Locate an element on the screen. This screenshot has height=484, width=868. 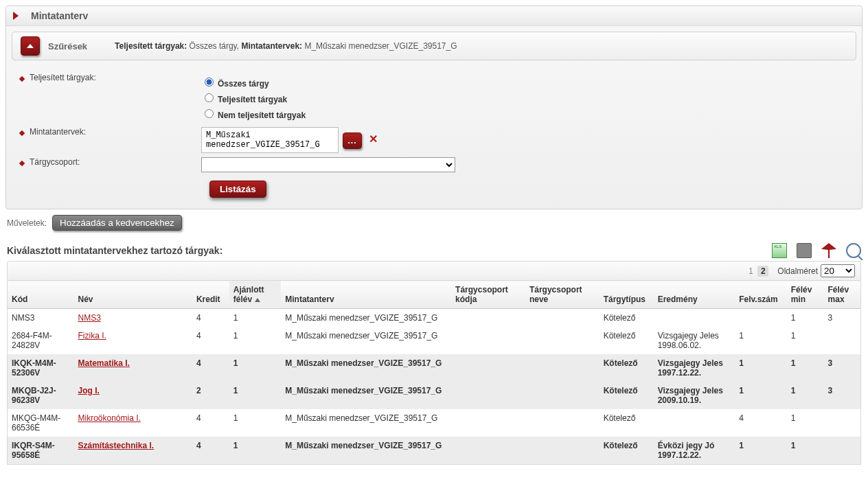
cell-eredmeny is located at coordinates (695, 423).